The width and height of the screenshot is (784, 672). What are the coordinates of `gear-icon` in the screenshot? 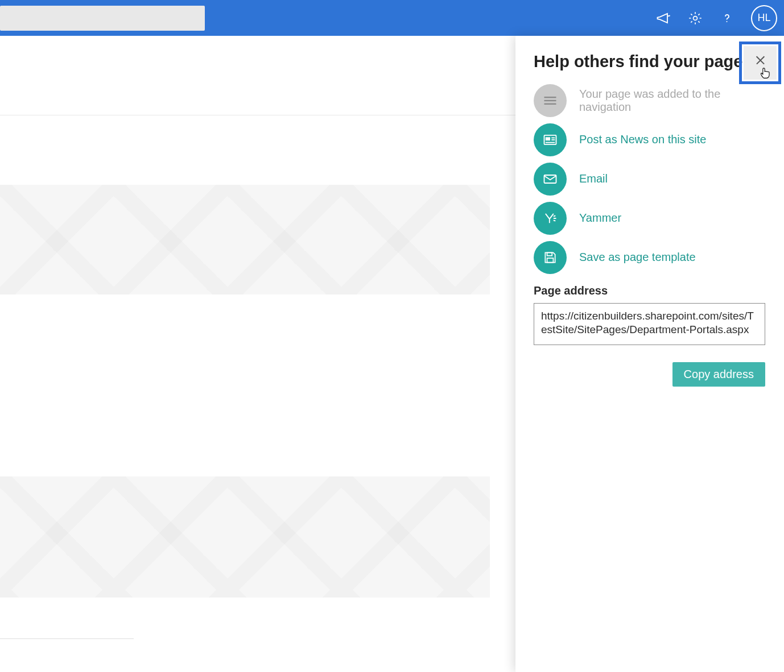 It's located at (695, 18).